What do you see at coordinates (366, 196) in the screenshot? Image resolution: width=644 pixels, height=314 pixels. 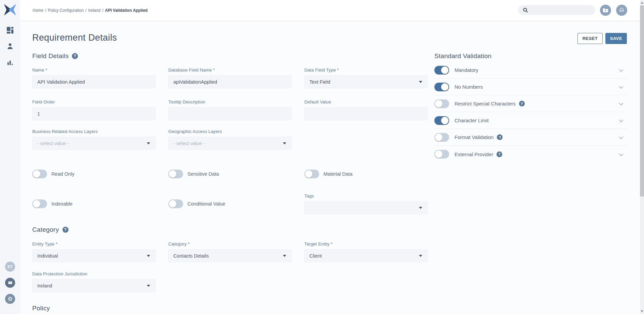 I see `tags-label: Tags` at bounding box center [366, 196].